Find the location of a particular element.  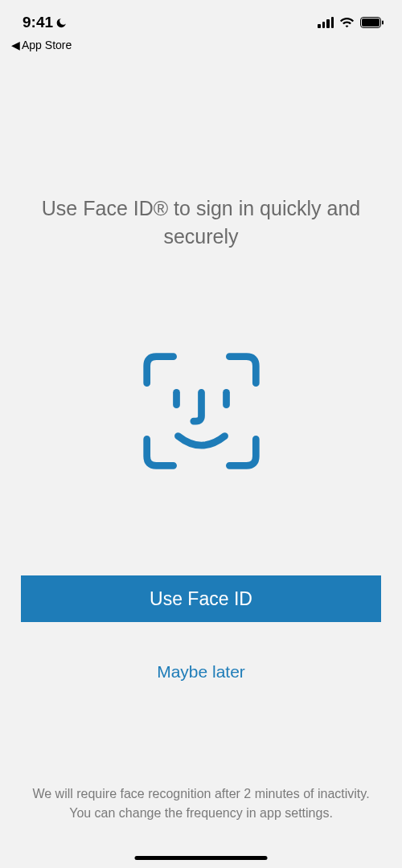

do-not-disturb-icon is located at coordinates (63, 23).